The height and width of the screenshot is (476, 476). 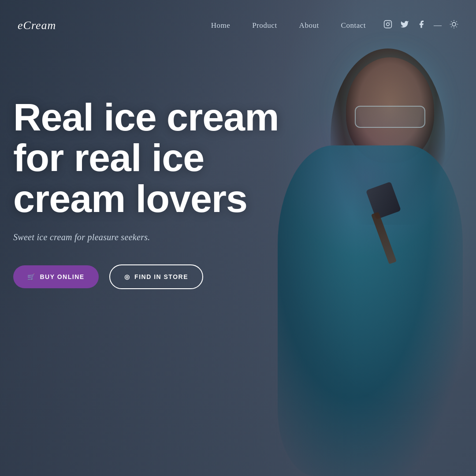 What do you see at coordinates (421, 26) in the screenshot?
I see `facebook-icon` at bounding box center [421, 26].